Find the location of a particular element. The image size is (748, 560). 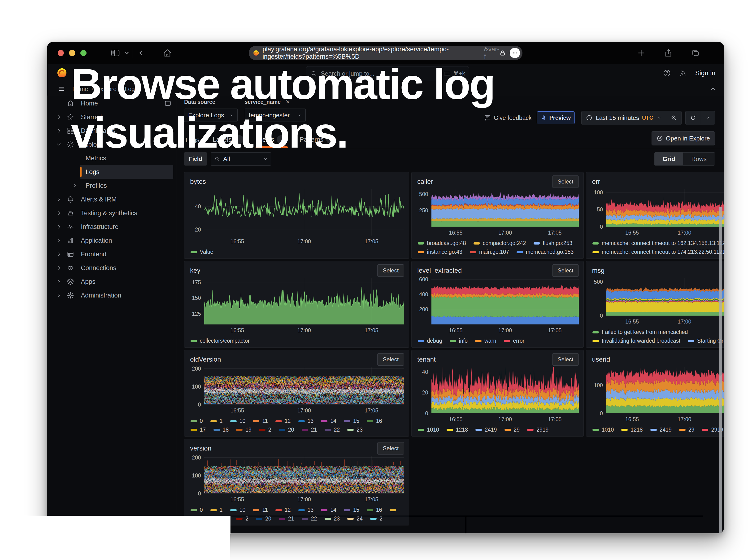

sidebar-item-connections: Connections is located at coordinates (112, 268).